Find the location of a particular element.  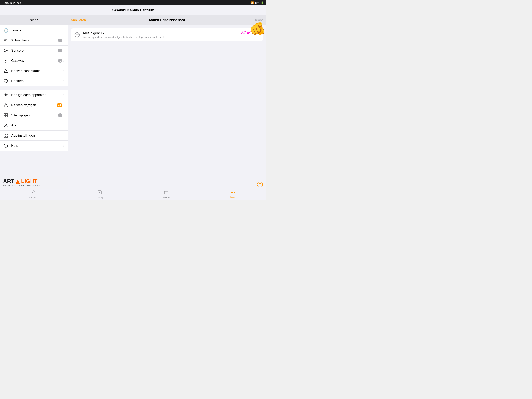

gallery-icon: A is located at coordinates (100, 193).